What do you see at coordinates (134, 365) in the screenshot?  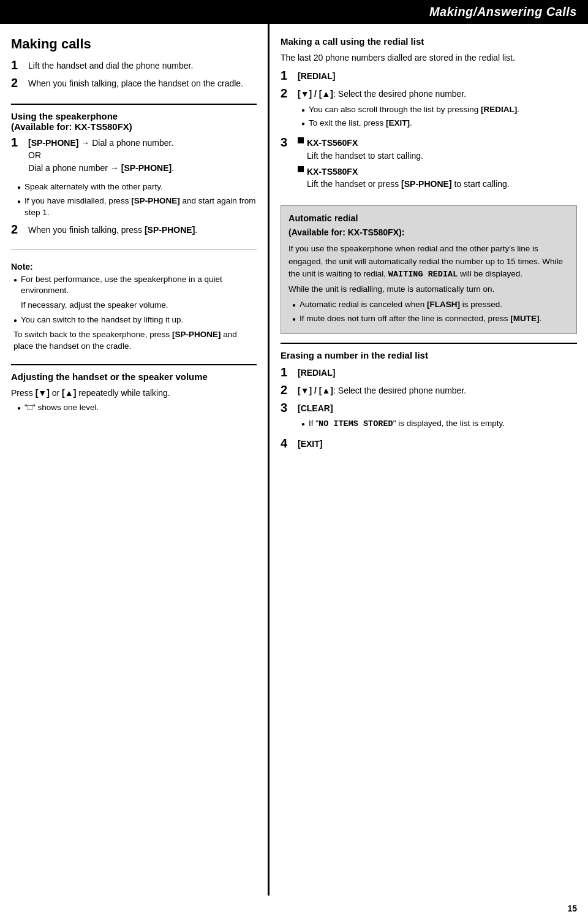 I see `divider-adjusting` at bounding box center [134, 365].